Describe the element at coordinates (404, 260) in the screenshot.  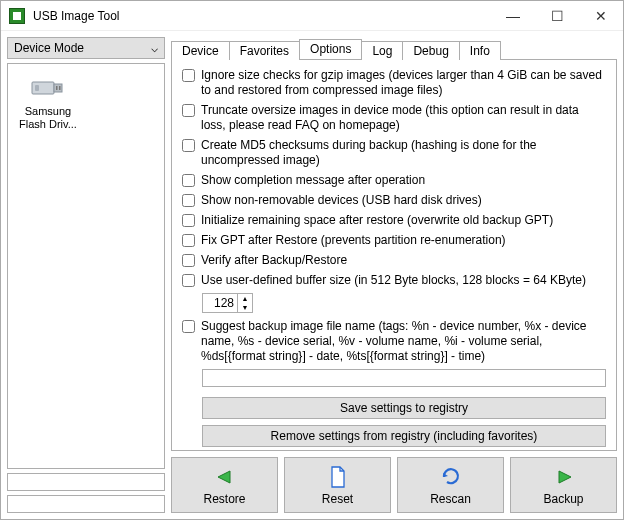
I see `label-verify: Verify after Backup/Restore` at that location.